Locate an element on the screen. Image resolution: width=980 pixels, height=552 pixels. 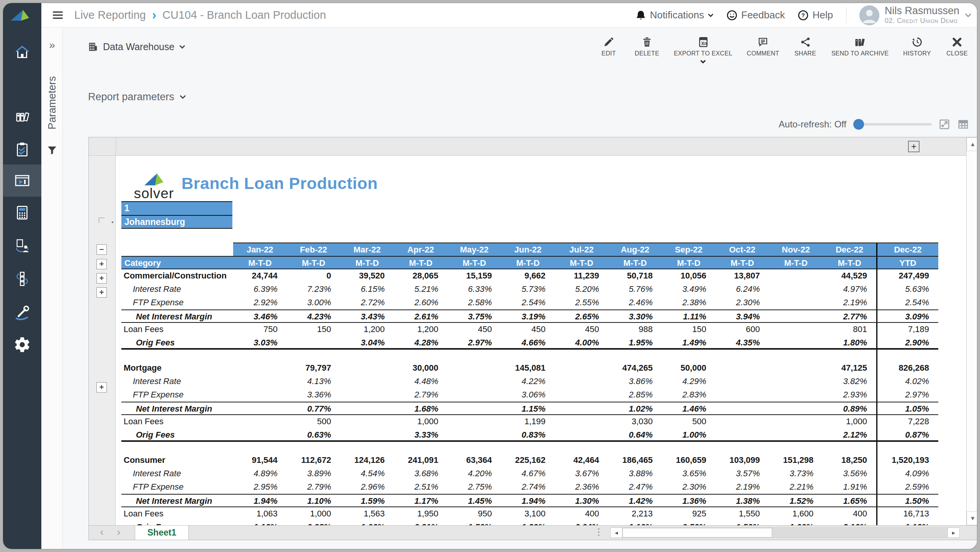
data-source-selector: Data Warehouse is located at coordinates (137, 47).